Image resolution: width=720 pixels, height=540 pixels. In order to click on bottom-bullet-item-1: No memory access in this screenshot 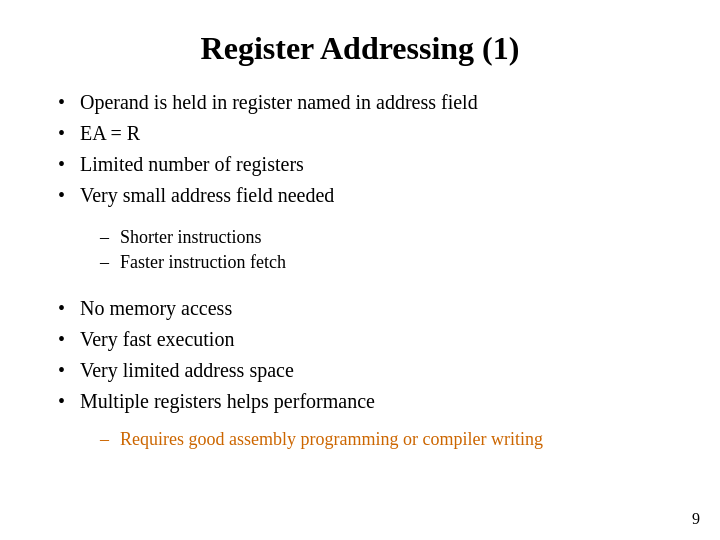, I will do `click(360, 308)`.